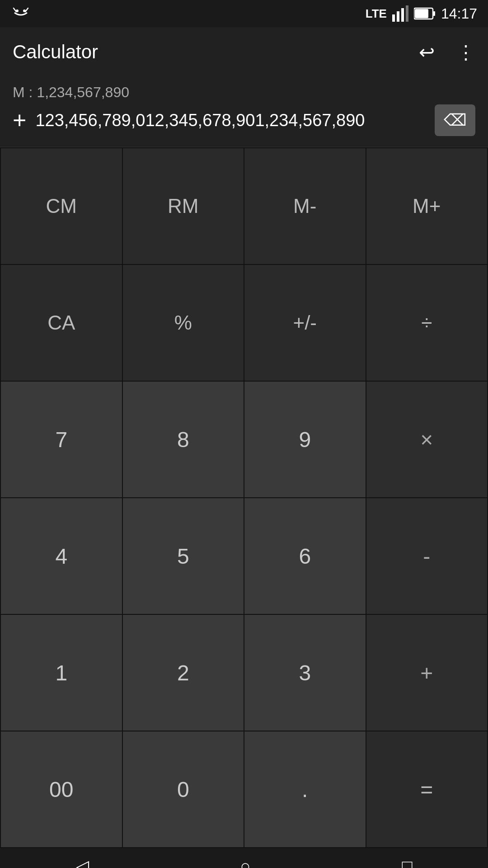 The image size is (488, 868). I want to click on add-to-memory-button: +, so click(19, 120).